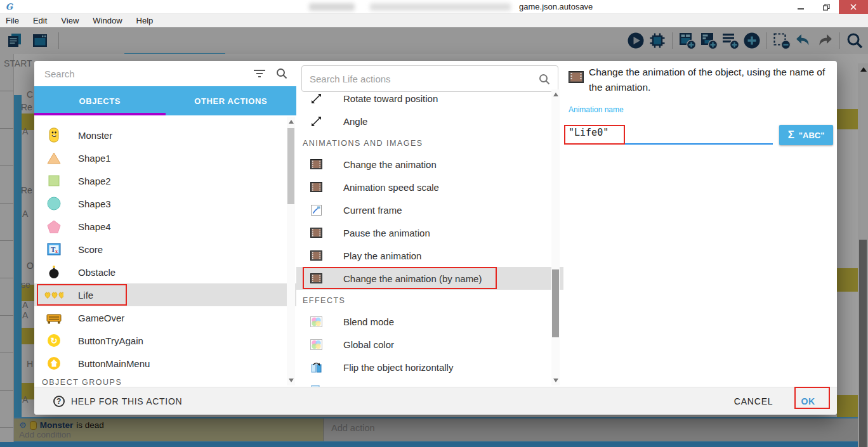 Image resolution: width=868 pixels, height=447 pixels. What do you see at coordinates (165, 272) in the screenshot?
I see `object-row-obstacle: Obstacle` at bounding box center [165, 272].